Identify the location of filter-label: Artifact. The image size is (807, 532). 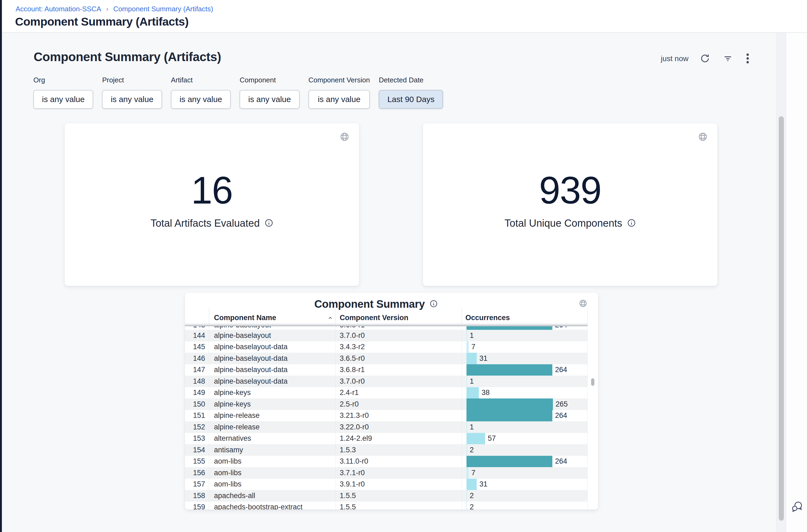
(201, 81).